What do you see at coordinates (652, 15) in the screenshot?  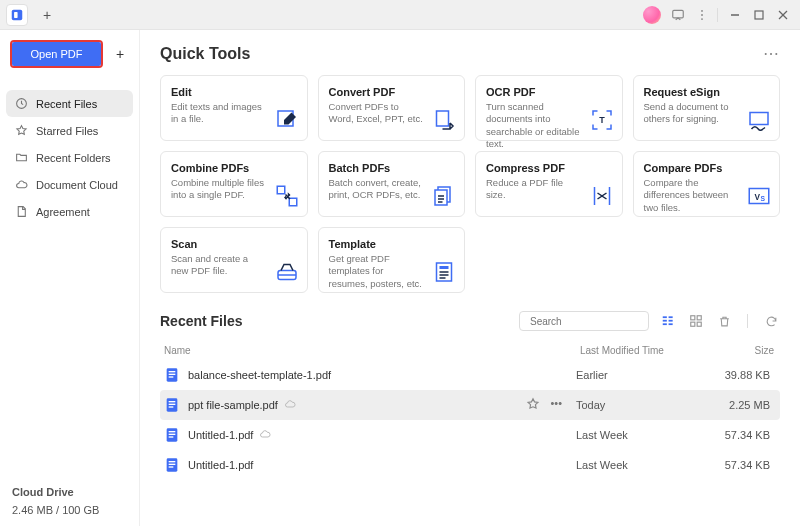 I see `account-avatar` at bounding box center [652, 15].